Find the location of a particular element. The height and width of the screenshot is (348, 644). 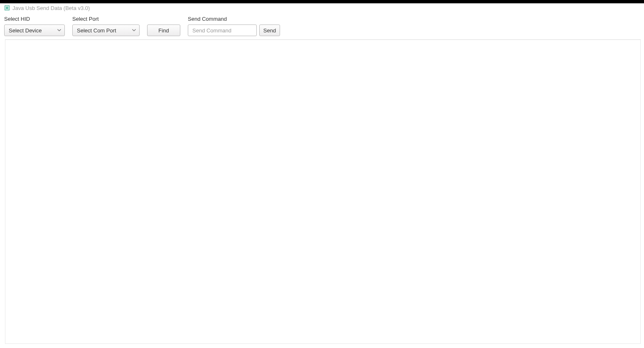

command-label: Send Command is located at coordinates (234, 19).